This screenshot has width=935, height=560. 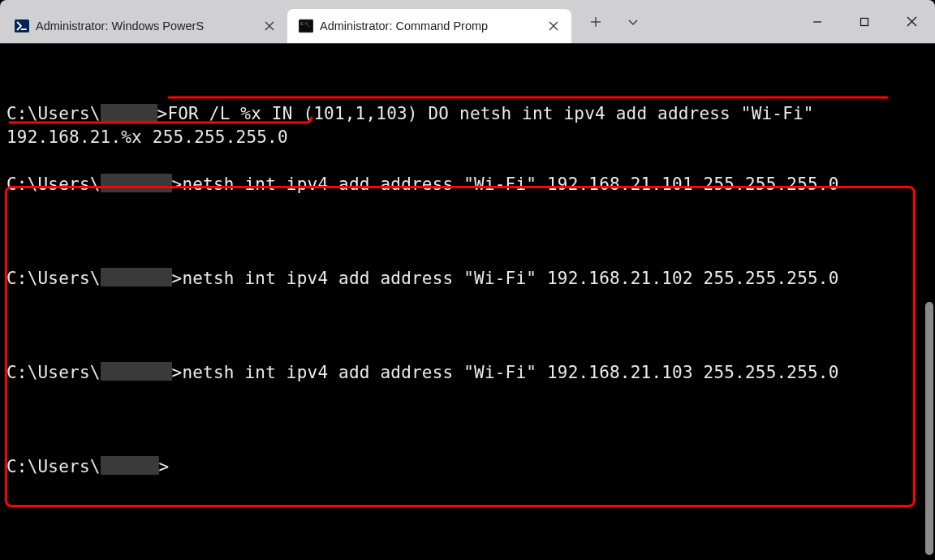 I want to click on new-tab-button, so click(x=596, y=22).